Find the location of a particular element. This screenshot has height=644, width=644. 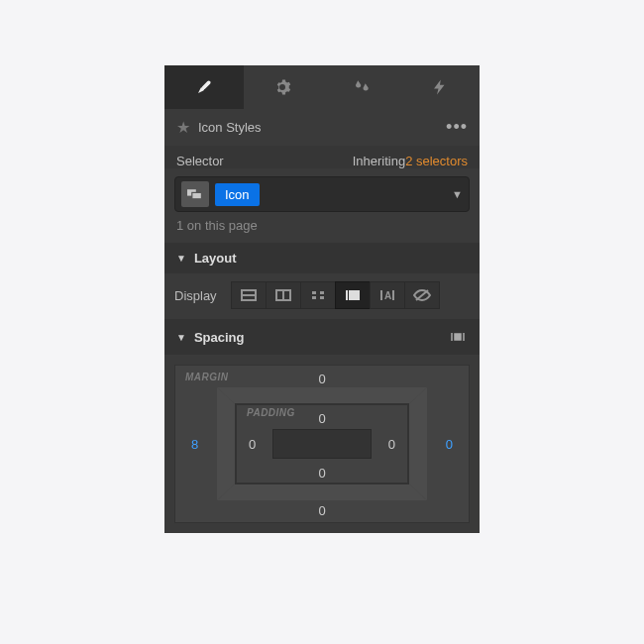

tab-interactions is located at coordinates (441, 87).